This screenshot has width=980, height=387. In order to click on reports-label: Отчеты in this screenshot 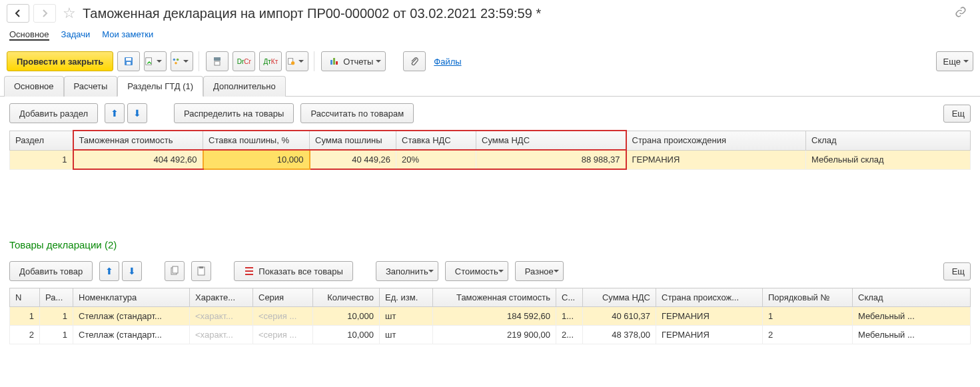, I will do `click(358, 61)`.